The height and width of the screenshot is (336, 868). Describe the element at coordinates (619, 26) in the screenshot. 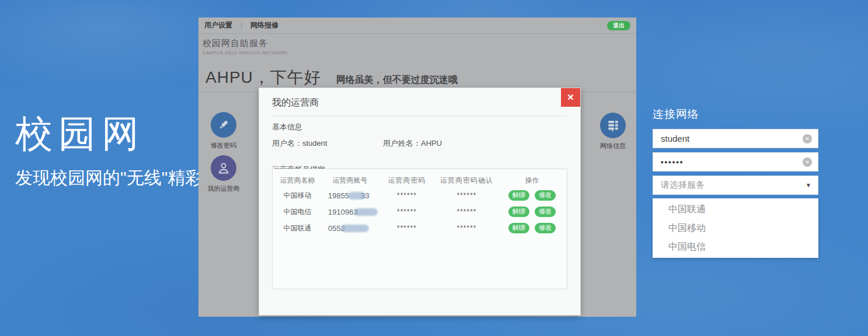

I see `logout-button: 退出` at that location.